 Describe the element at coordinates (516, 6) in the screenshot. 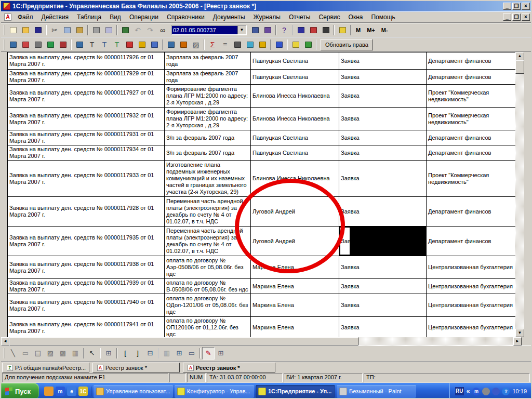

I see `restore-button: ❐` at that location.